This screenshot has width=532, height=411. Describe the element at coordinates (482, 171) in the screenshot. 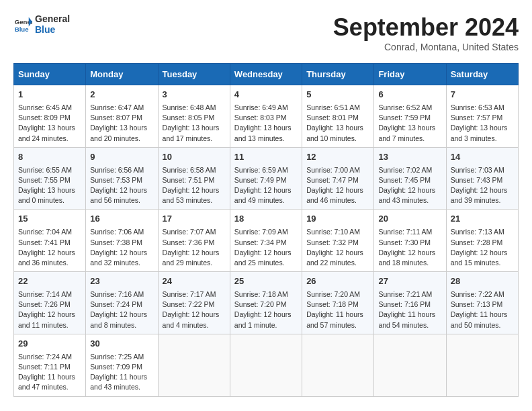

I see `day-info-line: Sunrise: 7:03 AM` at that location.